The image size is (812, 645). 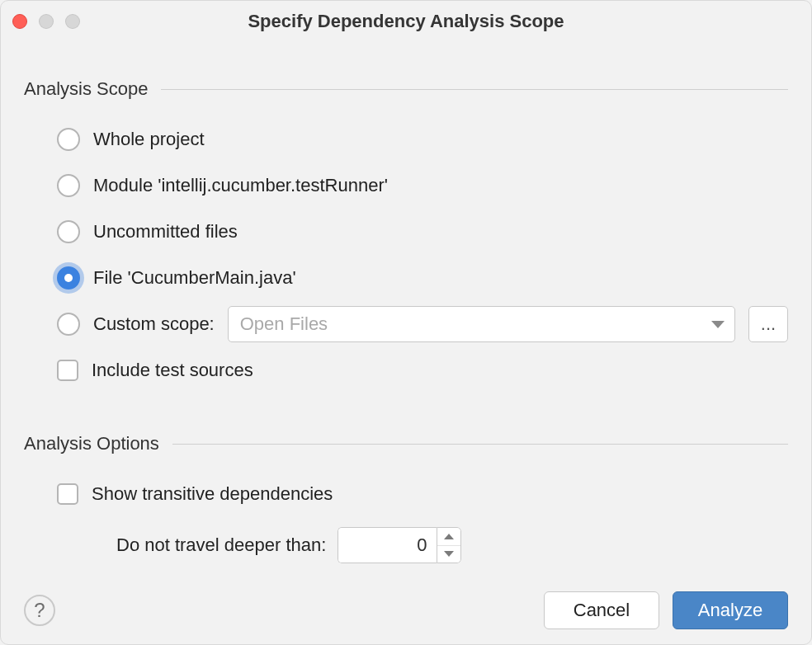 What do you see at coordinates (387, 545) in the screenshot?
I see `depth-input: 0` at bounding box center [387, 545].